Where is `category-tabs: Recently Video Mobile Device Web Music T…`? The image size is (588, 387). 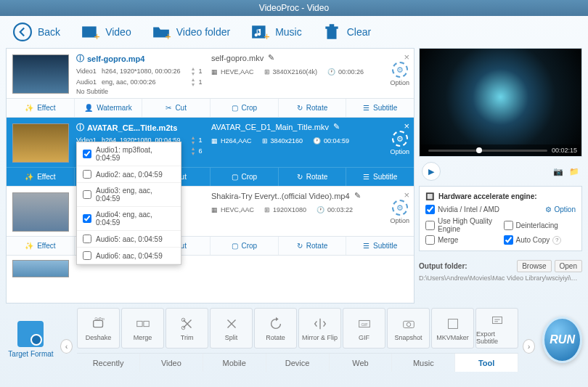
category-tabs: Recently Video Mobile Device Web Music T… is located at coordinates (298, 362).